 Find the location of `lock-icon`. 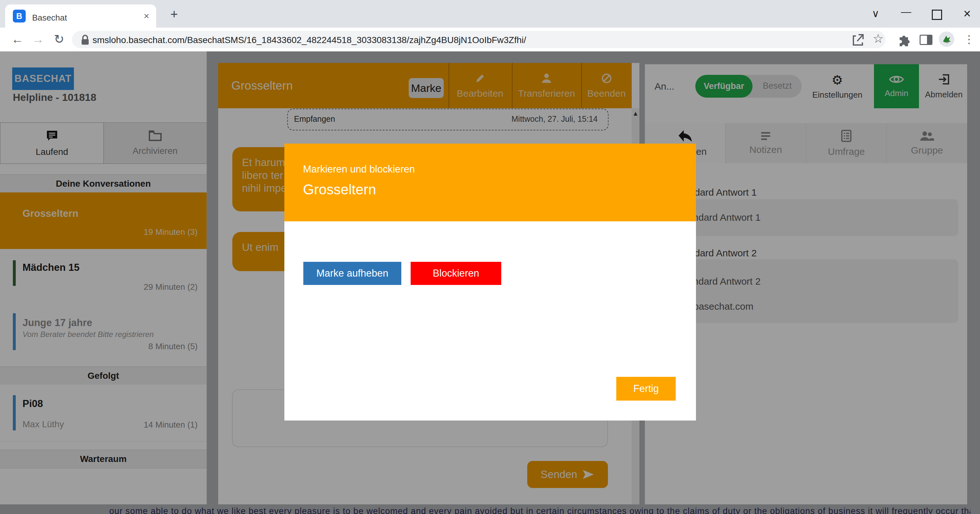

lock-icon is located at coordinates (85, 41).